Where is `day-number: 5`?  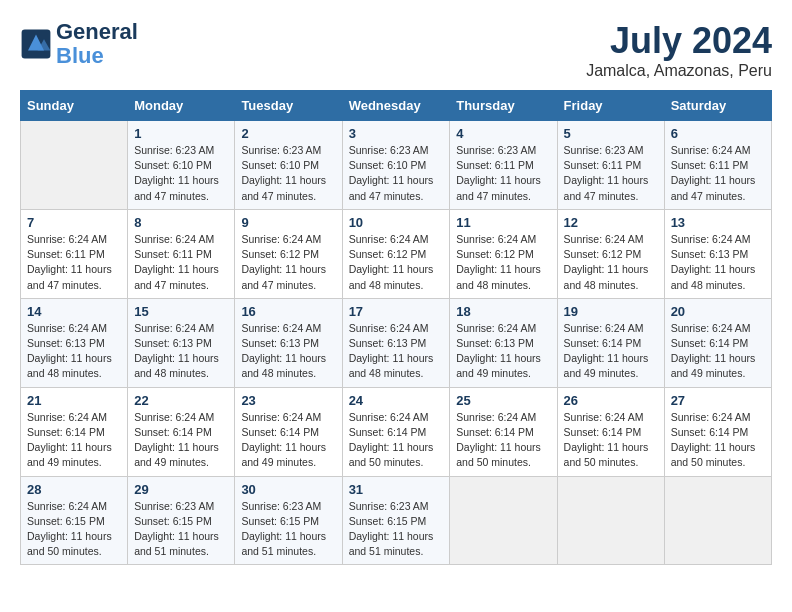 day-number: 5 is located at coordinates (611, 134).